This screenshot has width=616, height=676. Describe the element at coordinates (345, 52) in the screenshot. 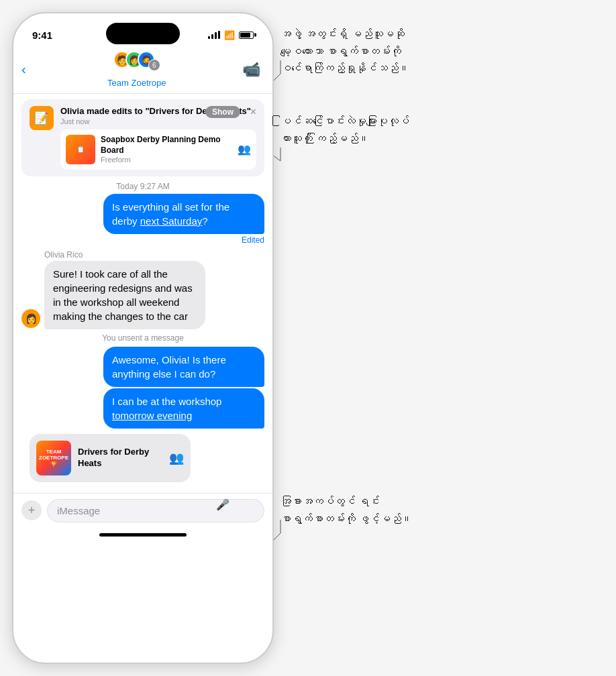

I see `annot1-line2: မျ့ဝေထားသော စာရွက်စာတမ်းကို` at that location.